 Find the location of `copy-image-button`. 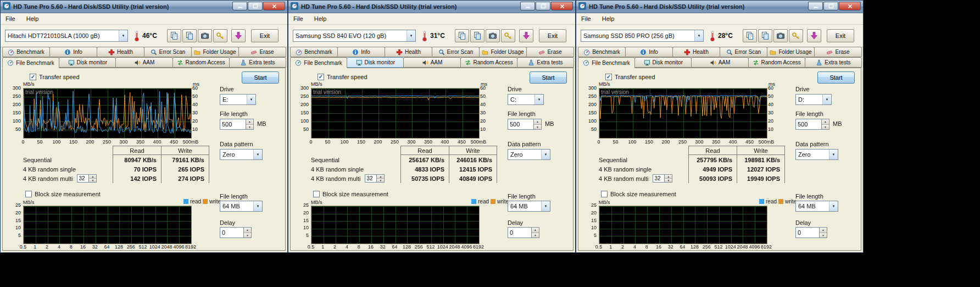

copy-image-button is located at coordinates (190, 36).